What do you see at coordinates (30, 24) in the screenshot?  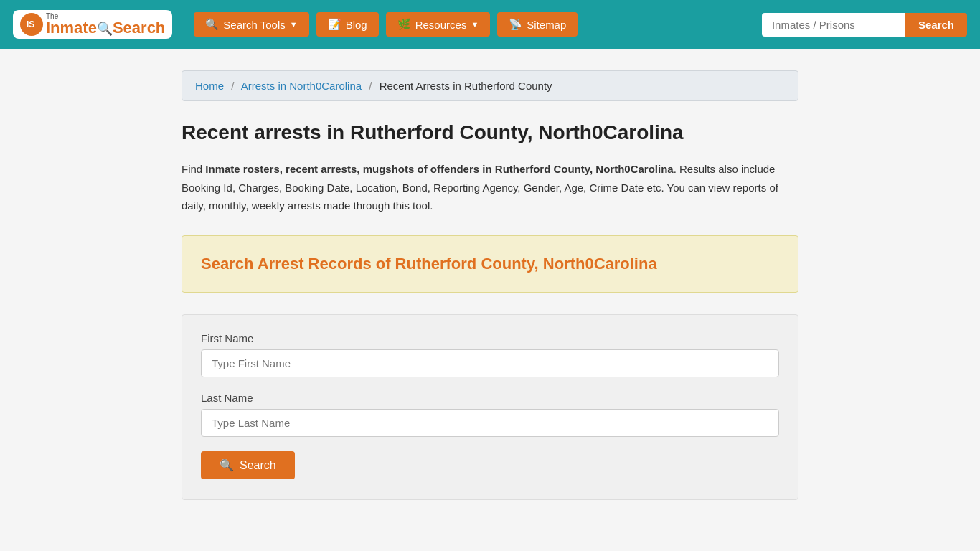 I see `svg-text: IS` at bounding box center [30, 24].